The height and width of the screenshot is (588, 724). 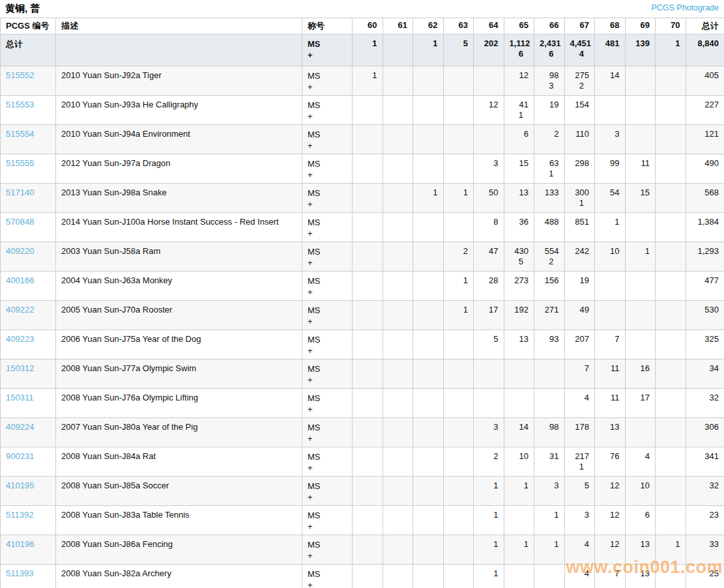 What do you see at coordinates (705, 345) in the screenshot?
I see `total-cell: 325` at bounding box center [705, 345].